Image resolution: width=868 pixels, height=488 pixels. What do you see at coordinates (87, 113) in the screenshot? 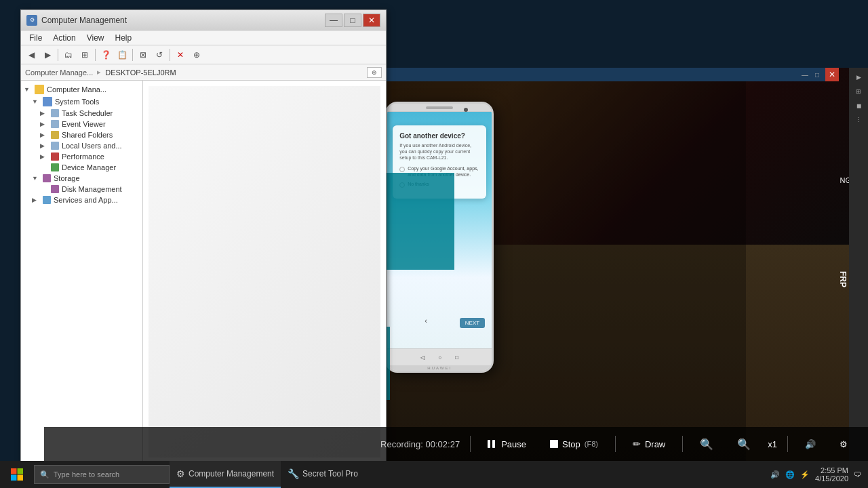
I see `tree-label-task: Task Scheduler` at bounding box center [87, 113].